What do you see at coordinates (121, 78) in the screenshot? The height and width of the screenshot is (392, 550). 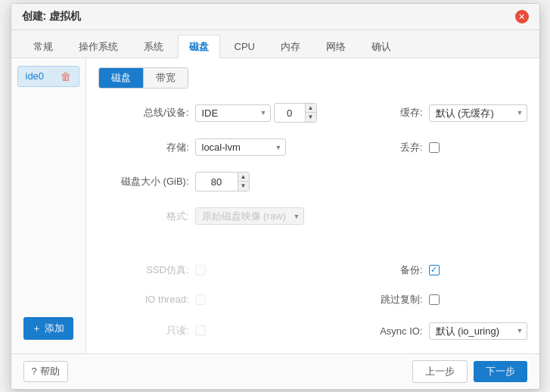 I see `sub-tab-disk: 磁盘` at bounding box center [121, 78].